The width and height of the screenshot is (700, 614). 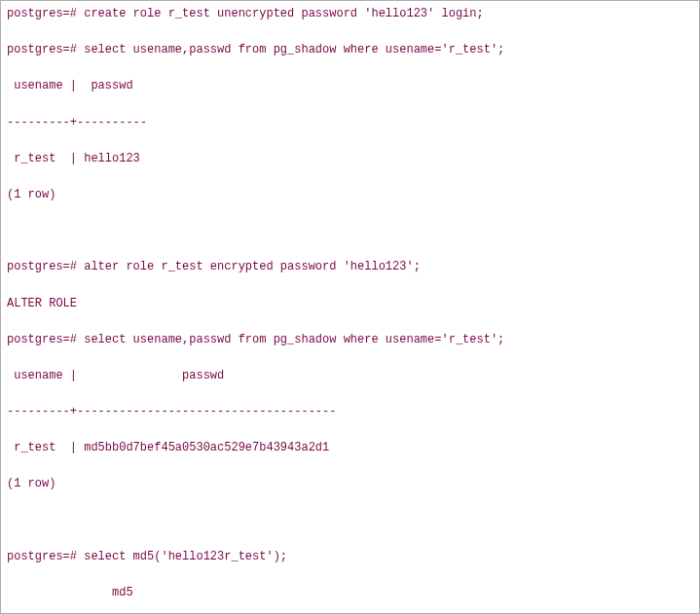 I want to click on alter-role-result: ALTER ROLE, so click(x=350, y=304).